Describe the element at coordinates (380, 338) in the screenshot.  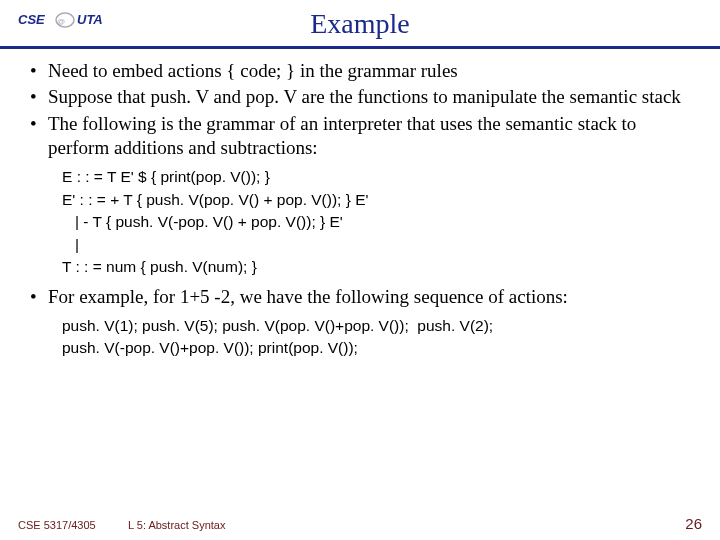
I see `actions-block: push. V(1); push. V(5); push. V(pop. V()…` at that location.